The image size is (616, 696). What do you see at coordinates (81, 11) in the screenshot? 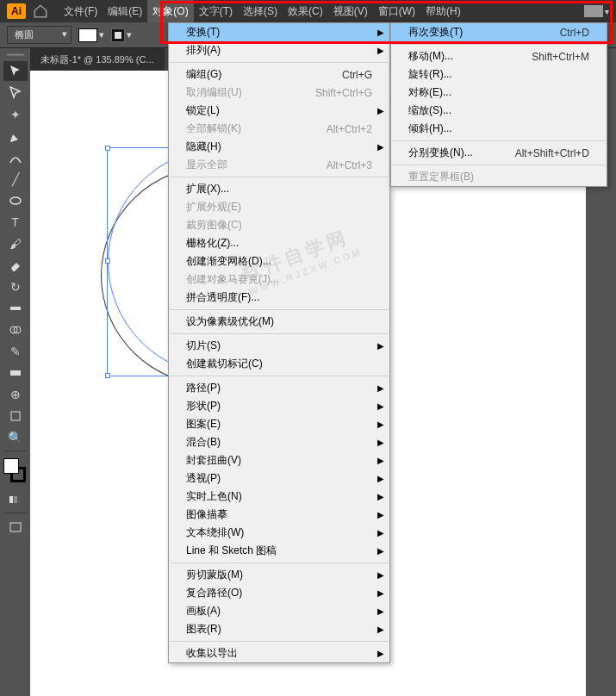
I see `menu-file: 文件(F)` at bounding box center [81, 11].